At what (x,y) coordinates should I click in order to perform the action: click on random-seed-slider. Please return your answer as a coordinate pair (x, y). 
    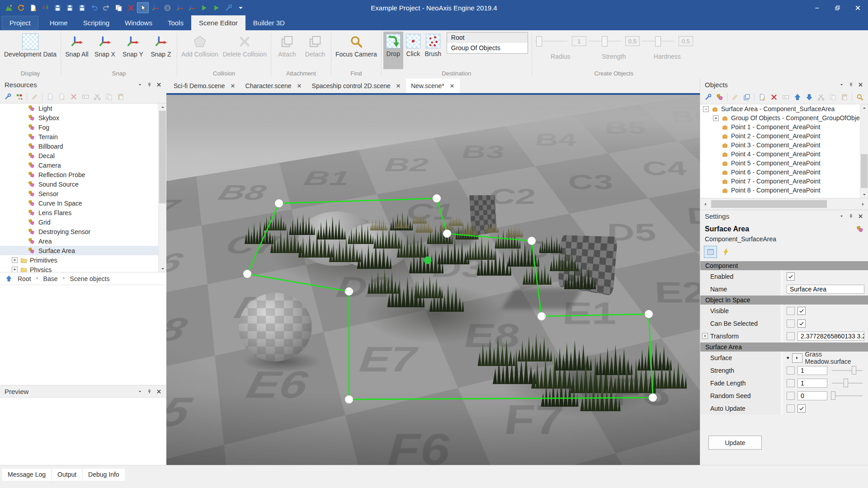
    Looking at the image, I should click on (847, 396).